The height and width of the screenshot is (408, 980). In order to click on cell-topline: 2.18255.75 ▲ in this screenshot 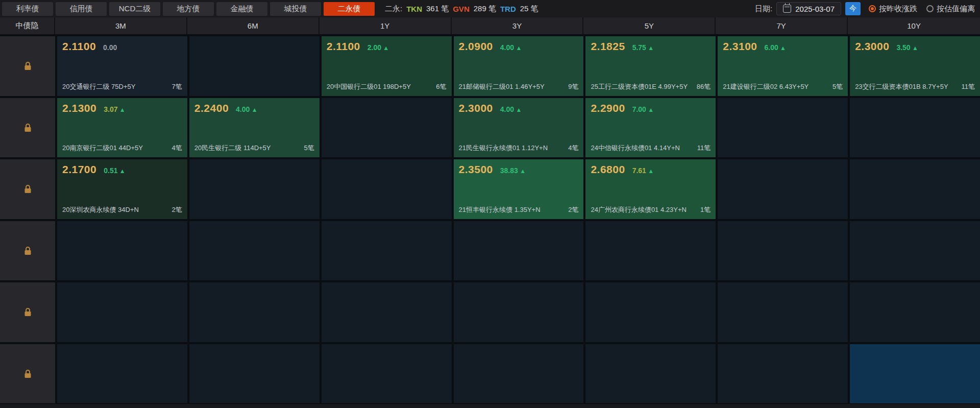, I will do `click(650, 46)`.